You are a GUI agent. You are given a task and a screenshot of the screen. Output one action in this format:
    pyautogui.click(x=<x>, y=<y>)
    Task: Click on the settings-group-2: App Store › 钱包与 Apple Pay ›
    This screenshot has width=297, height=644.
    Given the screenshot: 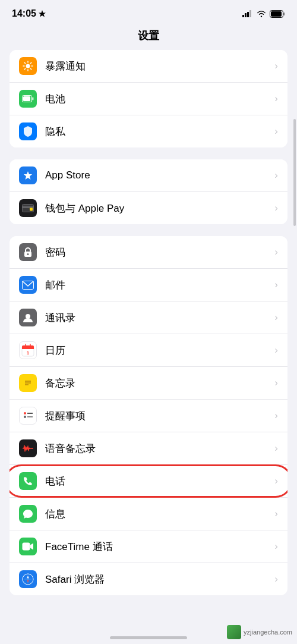 What is the action you would take?
    pyautogui.click(x=148, y=191)
    